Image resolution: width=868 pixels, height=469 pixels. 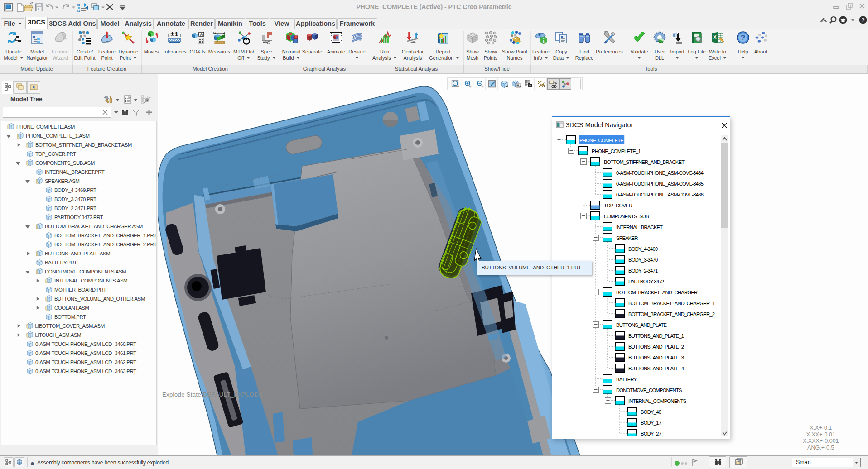 What do you see at coordinates (643, 260) in the screenshot?
I see `svg-text: BODY_3-3470` at bounding box center [643, 260].